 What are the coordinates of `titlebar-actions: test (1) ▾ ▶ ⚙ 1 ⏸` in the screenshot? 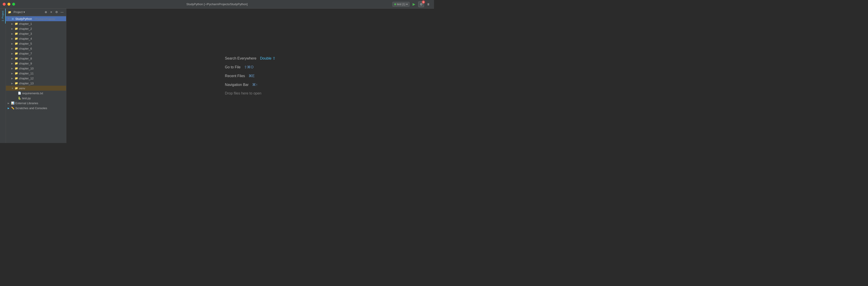 It's located at (412, 4).